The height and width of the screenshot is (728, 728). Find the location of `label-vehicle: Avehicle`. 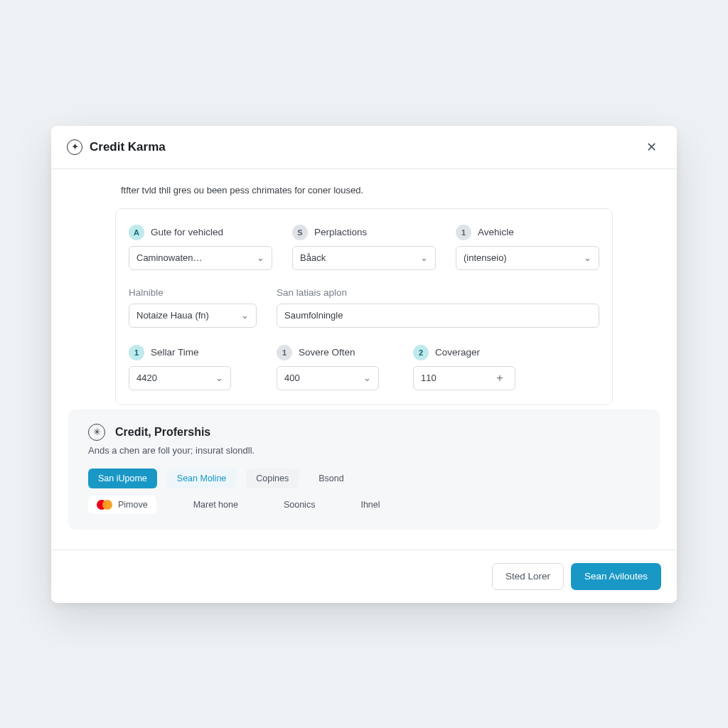

label-vehicle: Avehicle is located at coordinates (496, 232).